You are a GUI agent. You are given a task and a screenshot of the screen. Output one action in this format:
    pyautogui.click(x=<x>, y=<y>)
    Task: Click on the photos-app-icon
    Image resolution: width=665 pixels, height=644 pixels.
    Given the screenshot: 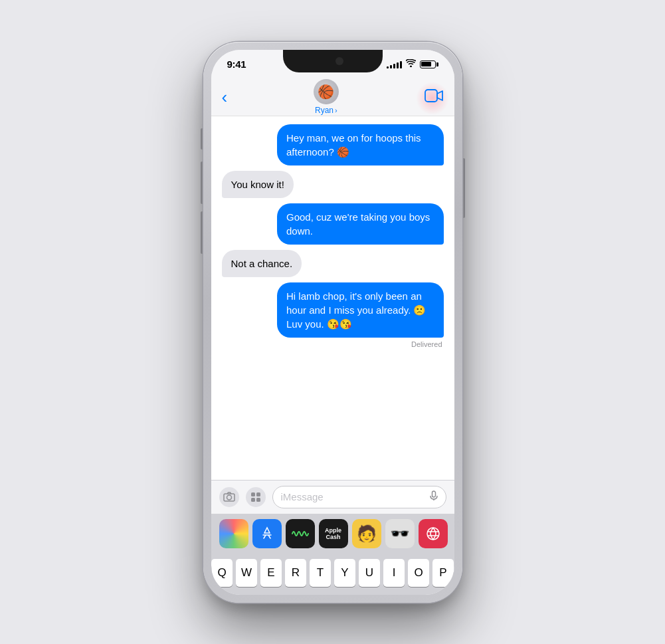 What is the action you would take?
    pyautogui.click(x=234, y=534)
    